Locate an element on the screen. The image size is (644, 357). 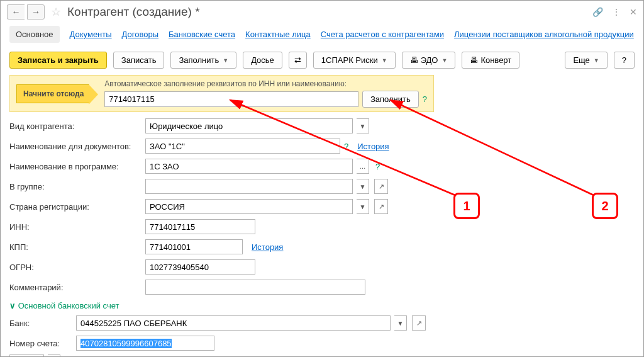
tab-documents: Документы is located at coordinates (91, 34).